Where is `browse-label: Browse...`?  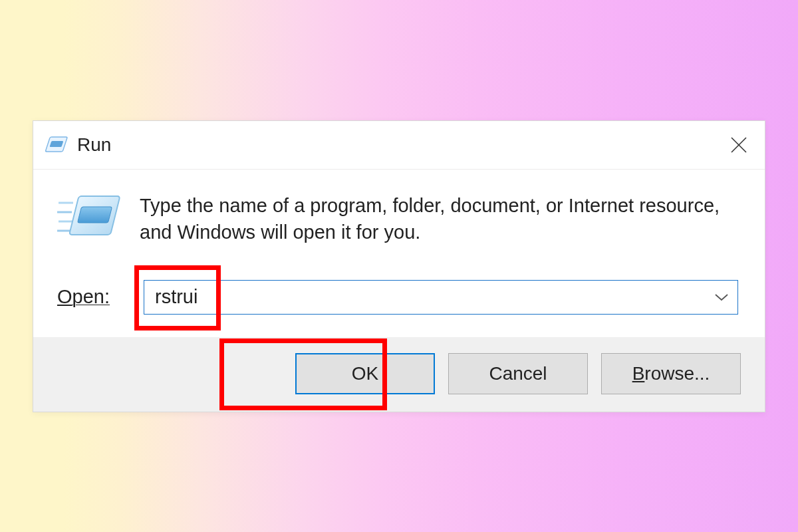 browse-label: Browse... is located at coordinates (672, 374).